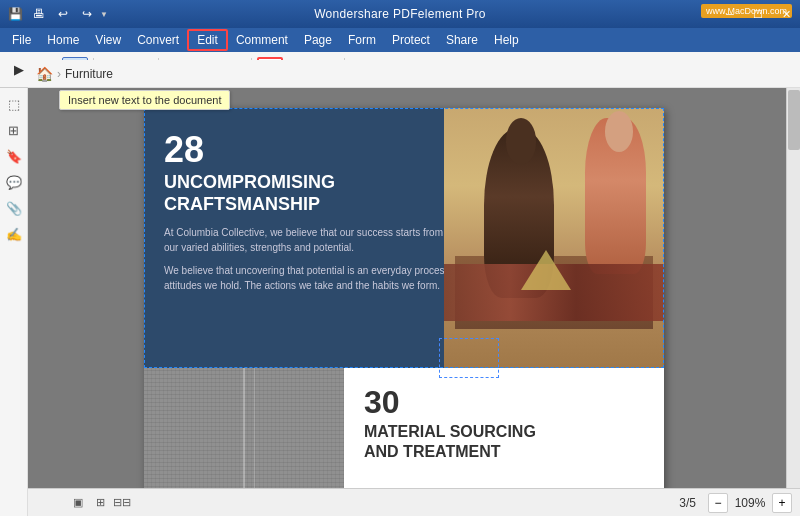 Image resolution: width=800 pixels, height=516 pixels. What do you see at coordinates (758, 14) in the screenshot?
I see `window-controls: ─ ☐ ✕` at bounding box center [758, 14].